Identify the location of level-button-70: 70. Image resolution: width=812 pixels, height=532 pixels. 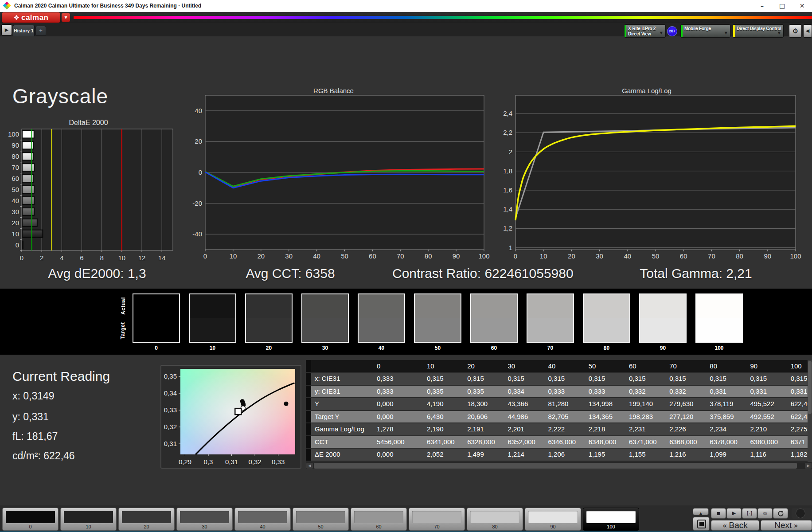
(437, 519).